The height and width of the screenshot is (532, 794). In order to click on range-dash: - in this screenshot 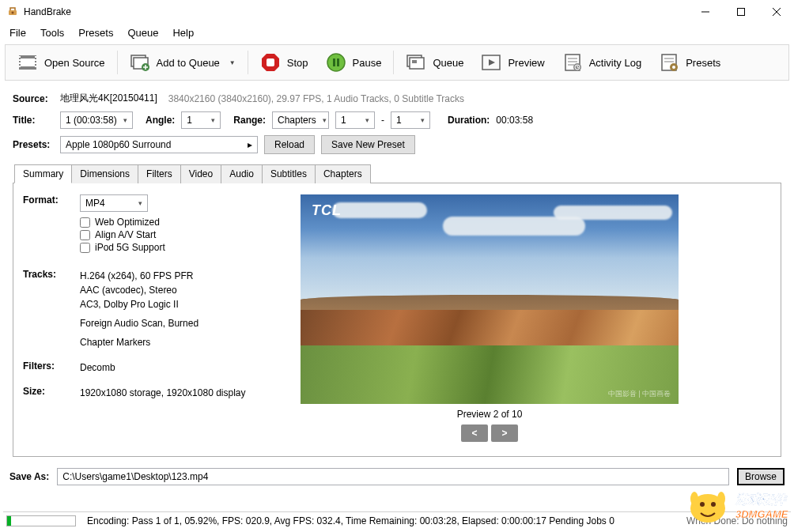, I will do `click(383, 120)`.